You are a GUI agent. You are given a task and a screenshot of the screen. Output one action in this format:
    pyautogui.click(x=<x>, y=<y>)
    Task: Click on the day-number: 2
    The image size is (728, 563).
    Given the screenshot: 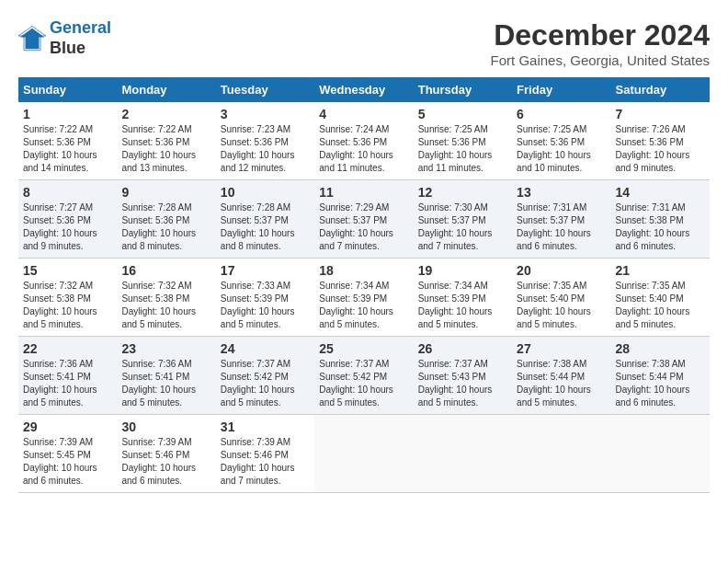 What is the action you would take?
    pyautogui.click(x=165, y=114)
    